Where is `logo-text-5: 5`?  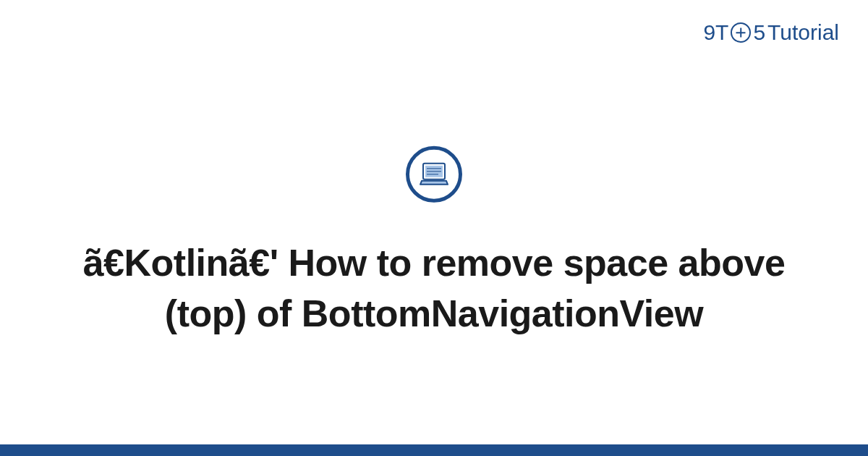 logo-text-5: 5 is located at coordinates (760, 33).